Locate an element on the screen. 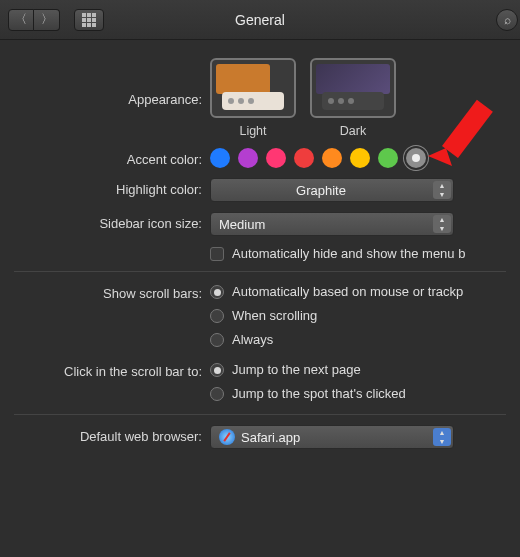 The height and width of the screenshot is (557, 520). appearance-option-label: Dark is located at coordinates (353, 131).